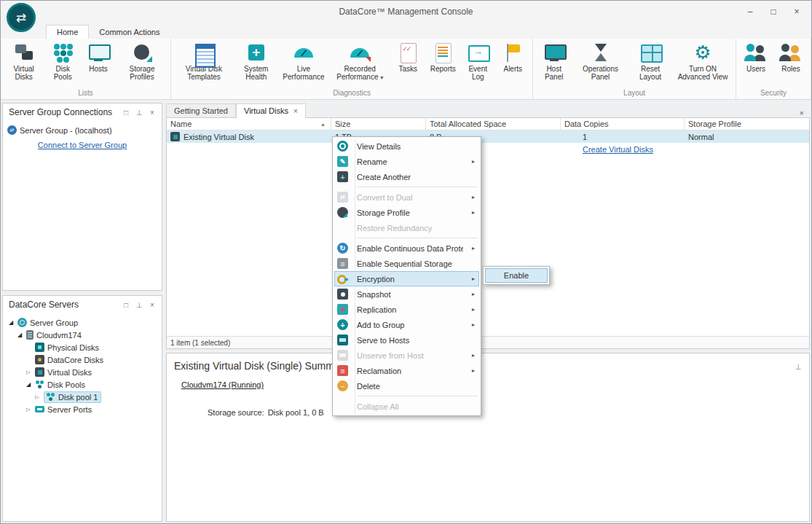 This screenshot has width=812, height=524. Describe the element at coordinates (204, 52) in the screenshot. I see `virtual-disk-templates-icon` at that location.